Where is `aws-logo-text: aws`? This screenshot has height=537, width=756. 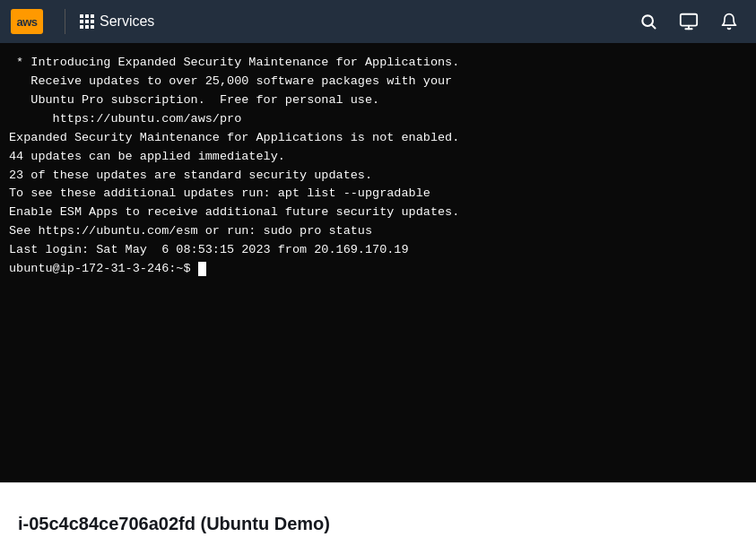
aws-logo-text: aws is located at coordinates (27, 22).